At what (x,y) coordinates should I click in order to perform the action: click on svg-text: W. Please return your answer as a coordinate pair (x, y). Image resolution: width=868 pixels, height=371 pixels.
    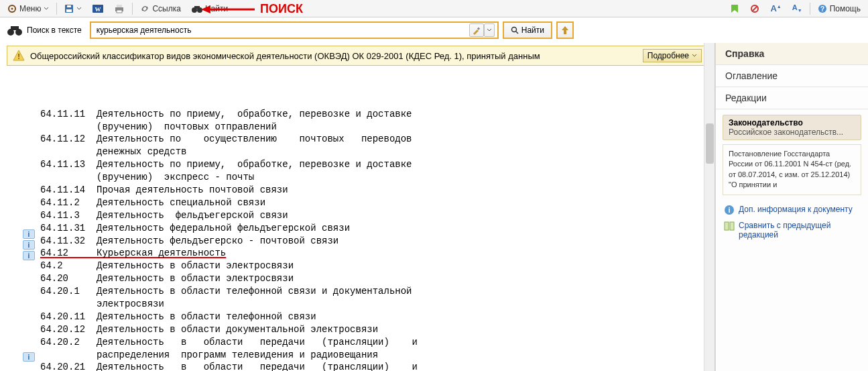
    Looking at the image, I should click on (98, 9).